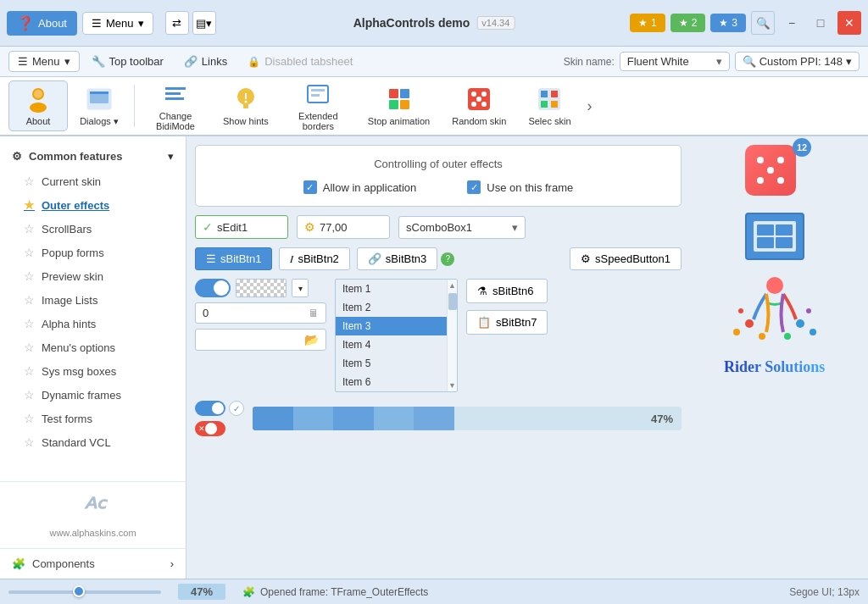 This screenshot has height=604, width=868. I want to click on transfer-icon-btn: ⇄, so click(177, 23).